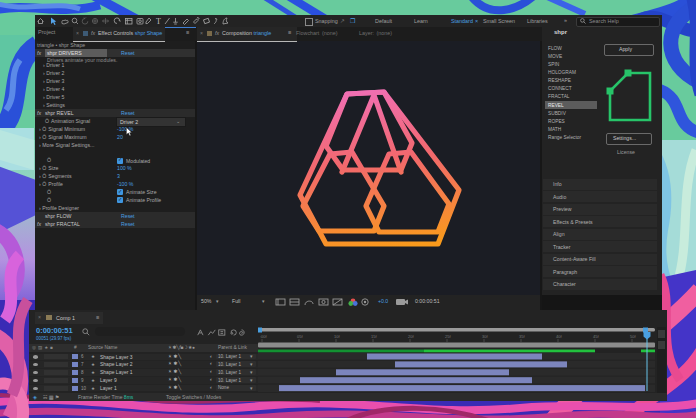 The image size is (696, 418). Describe the element at coordinates (559, 336) in the screenshot. I see `svg-text: 40f` at that location.